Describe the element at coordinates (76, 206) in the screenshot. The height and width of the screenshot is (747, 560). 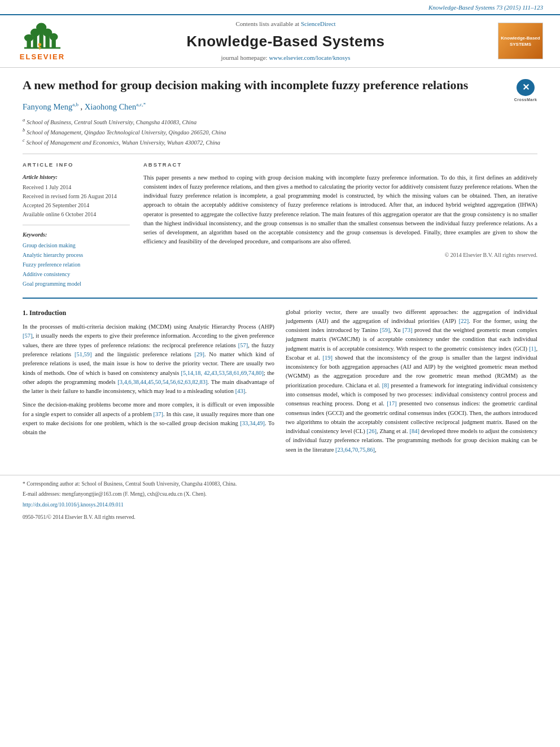
I see `accepted-date: Accepted 26 September 2014` at that location.